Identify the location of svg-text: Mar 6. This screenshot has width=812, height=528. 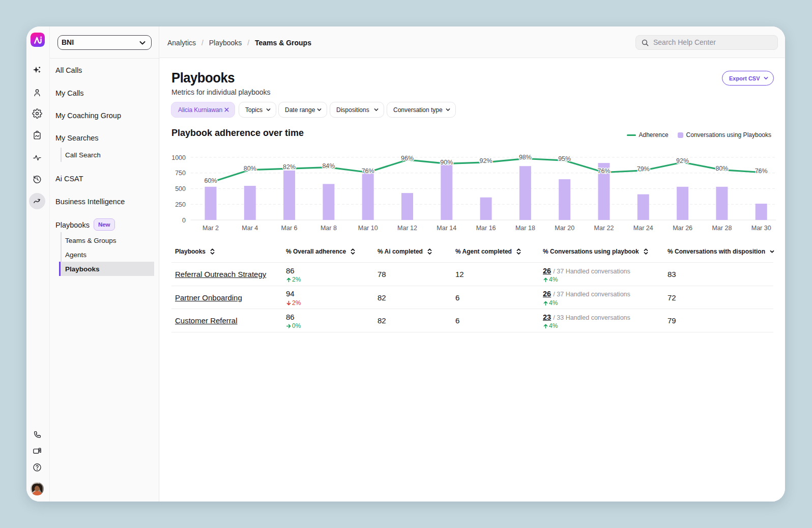
(289, 228).